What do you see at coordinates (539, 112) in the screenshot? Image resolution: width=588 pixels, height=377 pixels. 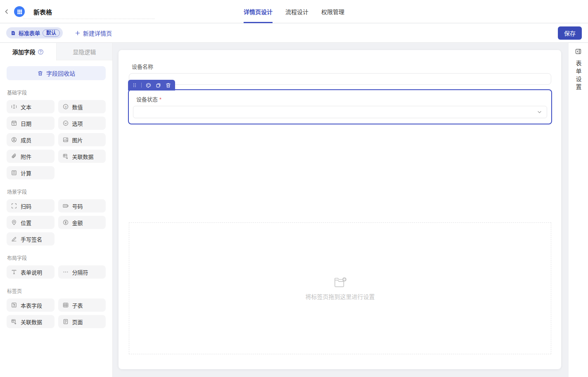 I see `chevron-down-icon` at bounding box center [539, 112].